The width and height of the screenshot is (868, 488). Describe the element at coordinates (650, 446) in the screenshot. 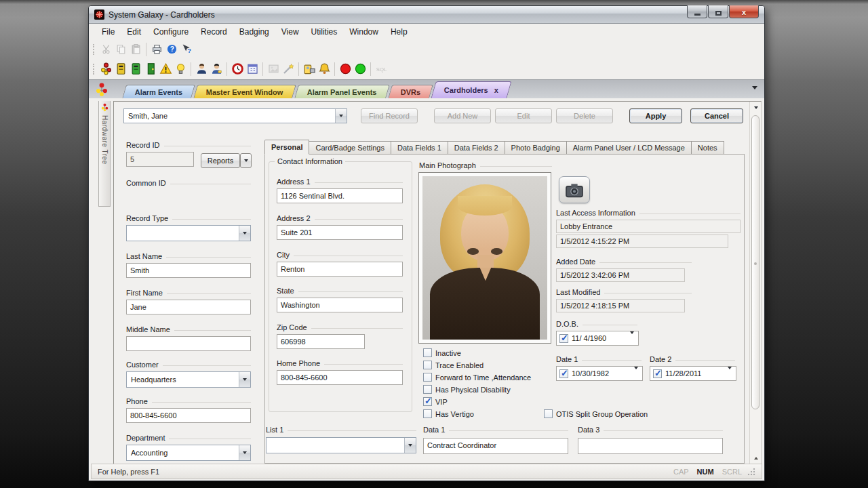

I see `data3-field` at that location.